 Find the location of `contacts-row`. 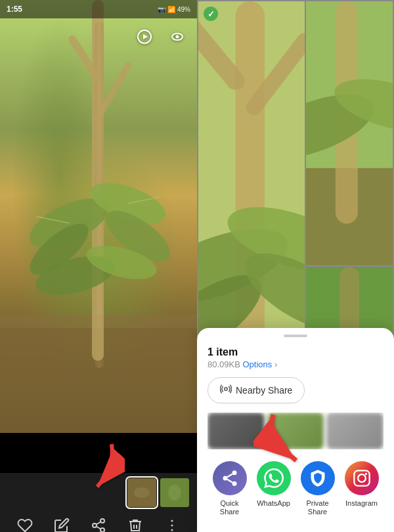

contacts-row is located at coordinates (296, 431).